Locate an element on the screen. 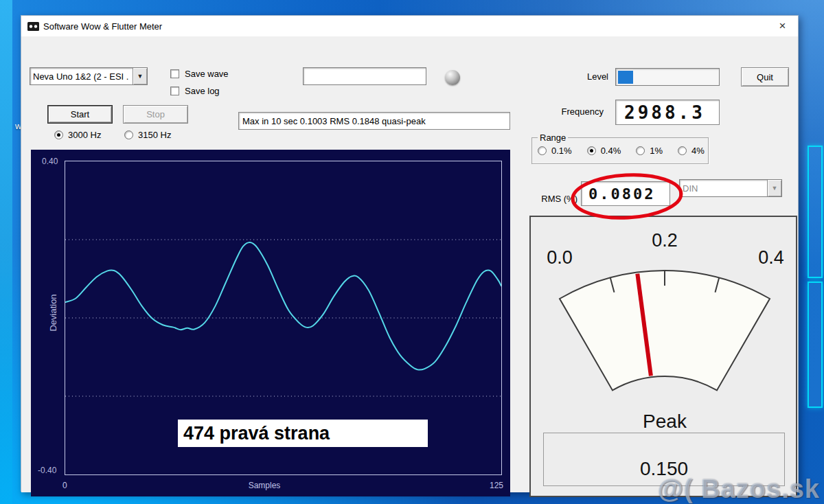 The height and width of the screenshot is (504, 824). save-log-checkbox-row: Save log is located at coordinates (195, 91).